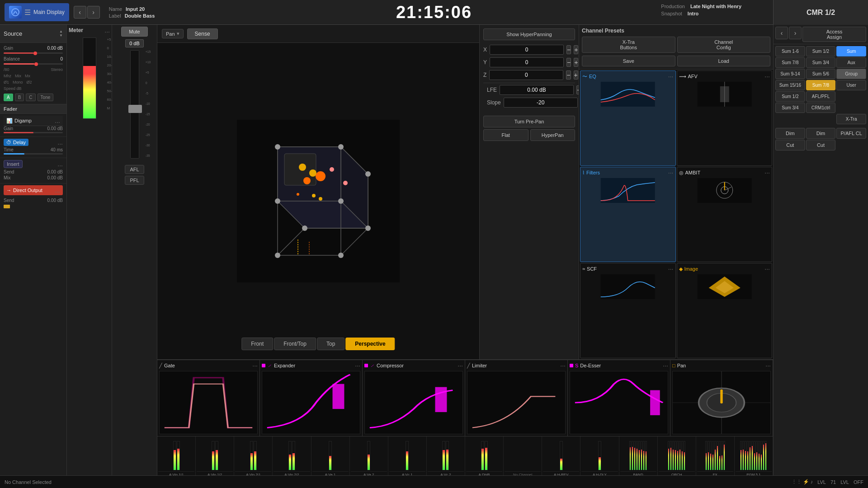 Image resolution: width=868 pixels, height=488 pixels. I want to click on z-minus-button: −, so click(568, 75).